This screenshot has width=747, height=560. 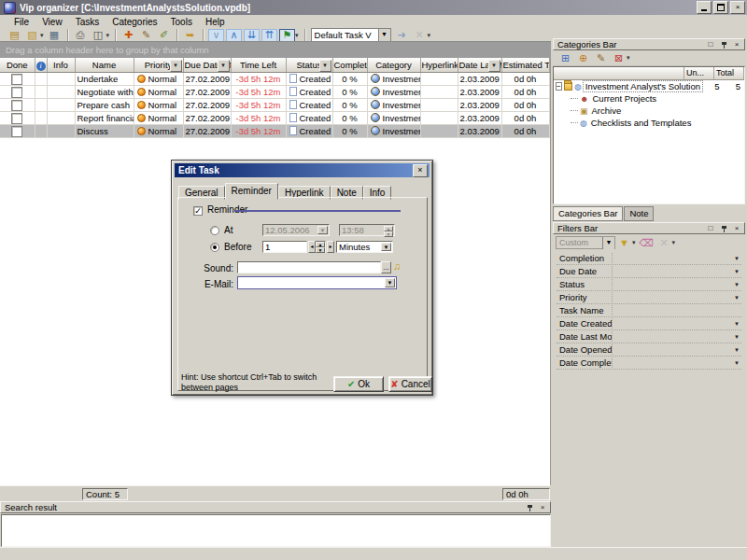 I want to click on column-header-name: Name, so click(x=105, y=65).